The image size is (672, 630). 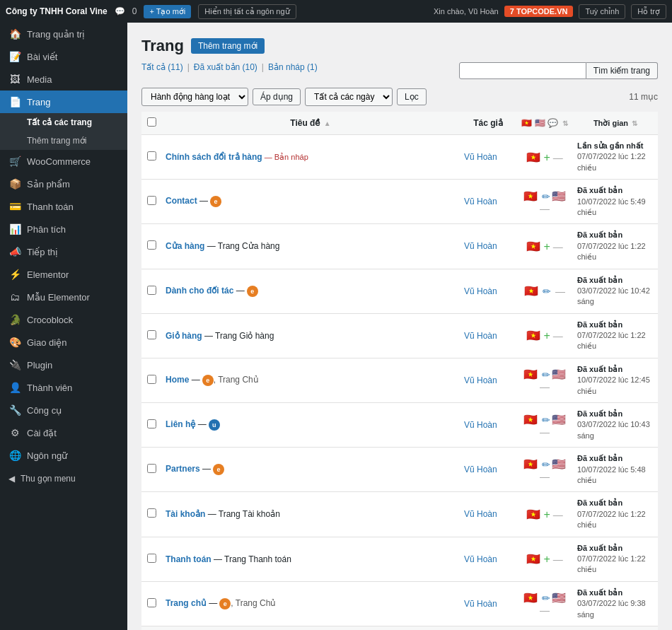 What do you see at coordinates (64, 455) in the screenshot?
I see `sidebar-item-language: 🌐 Ngôn ngữ` at bounding box center [64, 455].